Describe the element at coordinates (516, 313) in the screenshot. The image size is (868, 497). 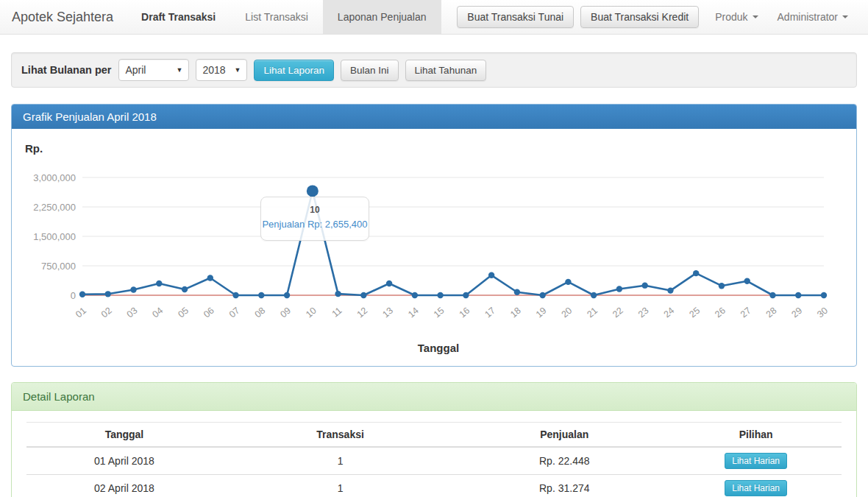
I see `svg-text: 18` at that location.